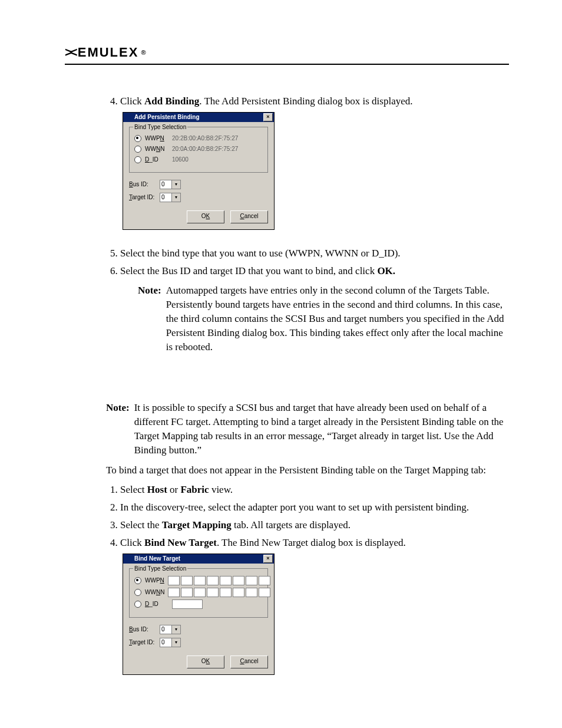 This screenshot has height=728, width=562. I want to click on wwpn-input-segments, so click(219, 581).